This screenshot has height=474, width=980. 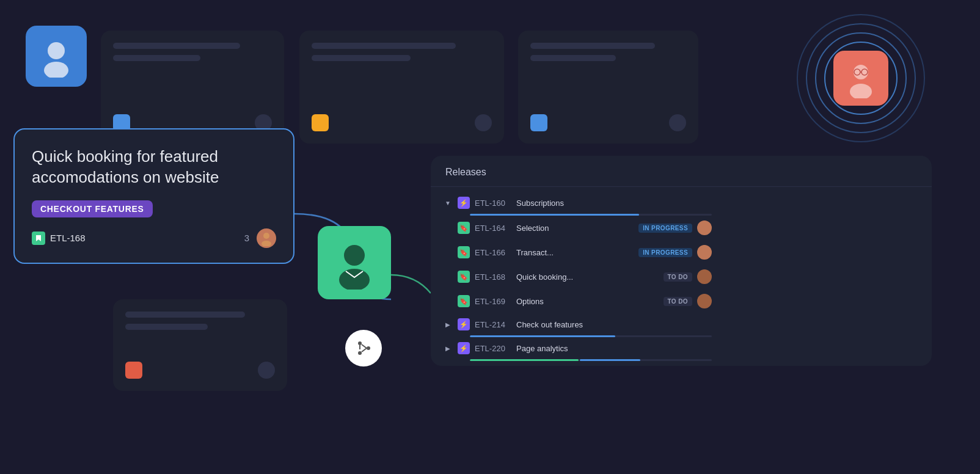 I want to click on releases-list: ▼ ⚡ ETL-160 Subscriptions 🔖 ETL-164 Sele…, so click(x=577, y=276).